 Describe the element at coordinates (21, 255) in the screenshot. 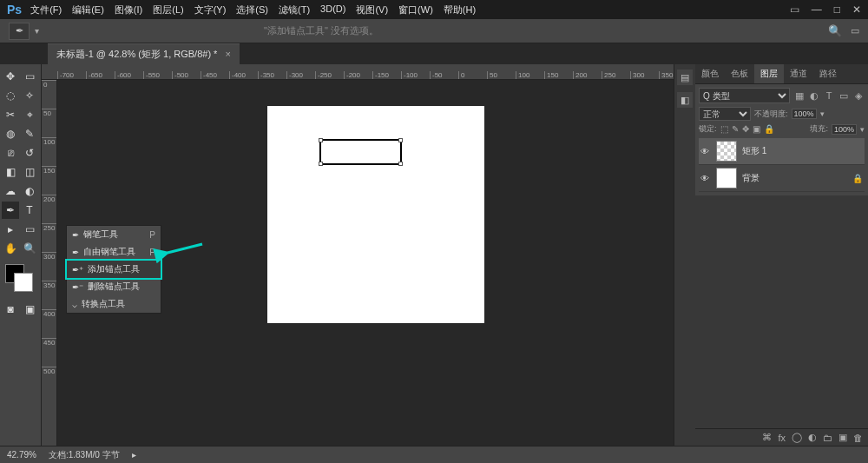

I see `tools-panel: ✥ ▭ ◌ ✧ ✂ ⌖ ◍ ✎ ⎚ ↺ ◧ ◫ ☁ ◐ ✒ T ▸ ▭ ✋ 🔍 …` at that location.